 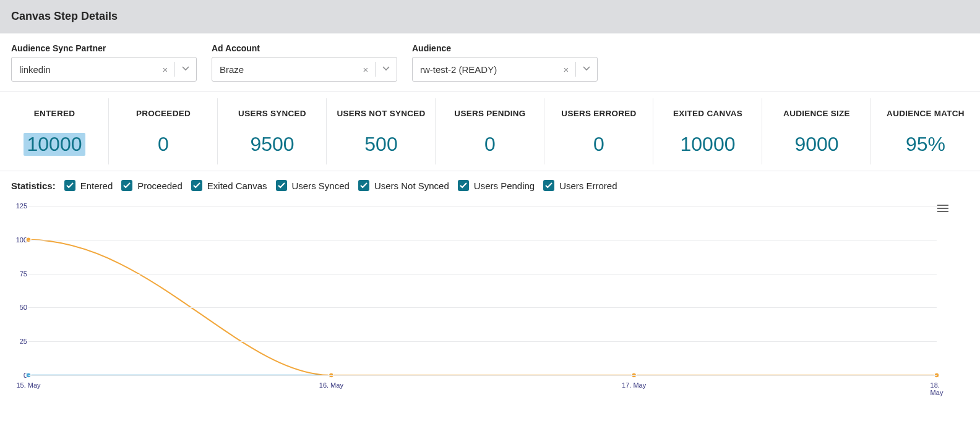 I want to click on checkbox-label: Entered, so click(x=97, y=185).